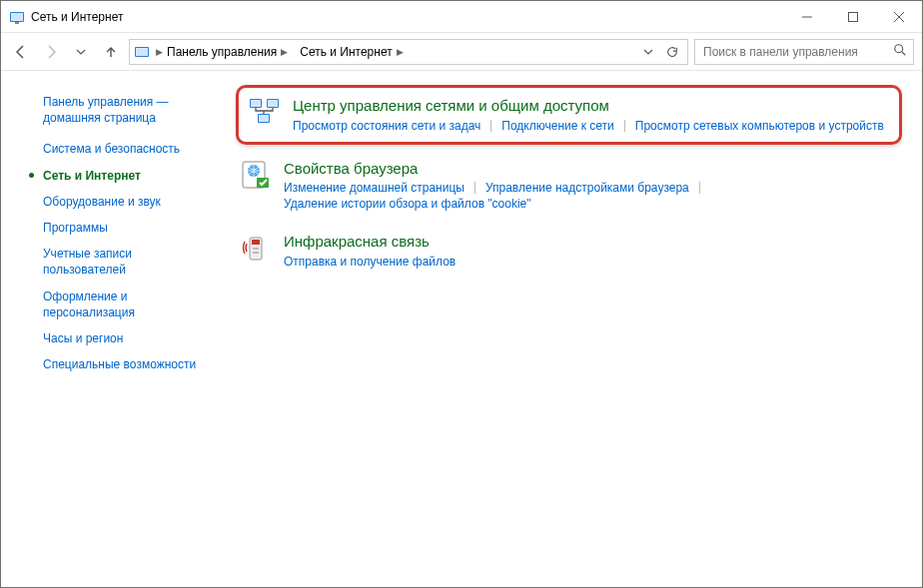 This screenshot has width=923, height=588. Describe the element at coordinates (569, 115) in the screenshot. I see `highlighted-category: Центр управления сетями и общим доступом…` at that location.